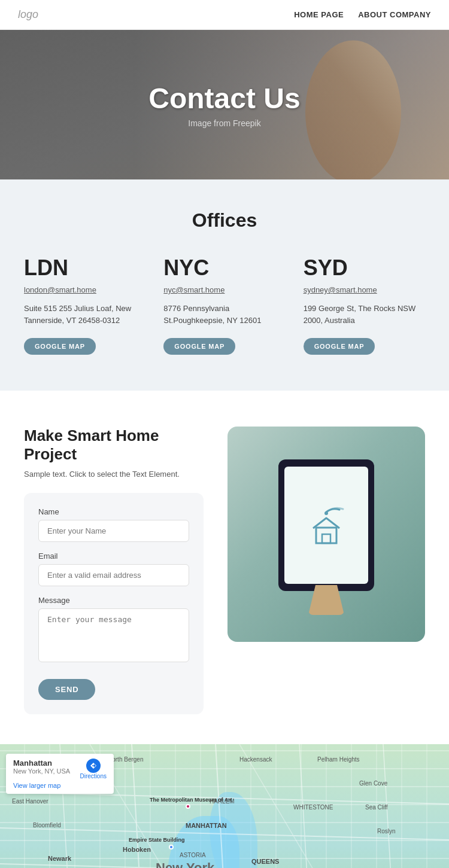  Describe the element at coordinates (364, 268) in the screenshot. I see `office-city-syd: SYD` at that location.